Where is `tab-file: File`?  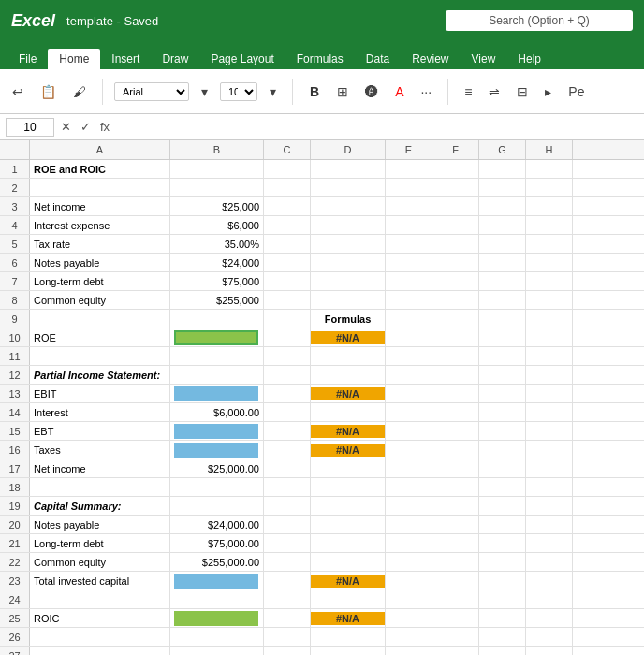
tab-file: File is located at coordinates (28, 59).